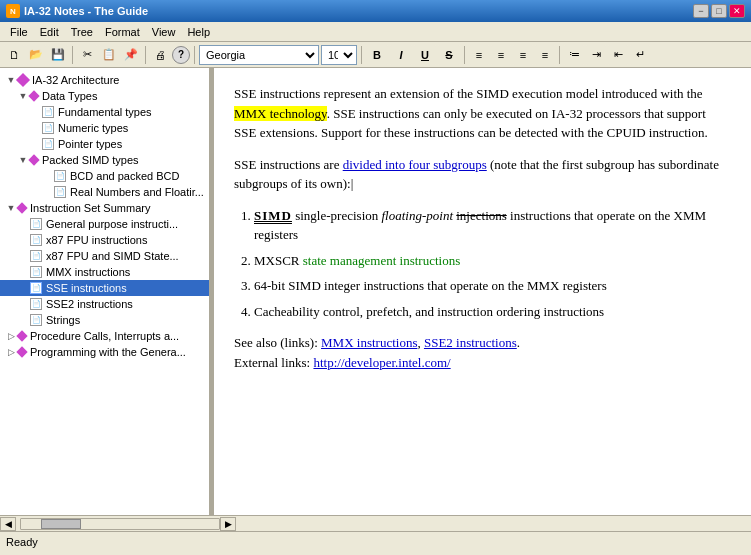 The image size is (751, 555). Describe the element at coordinates (23, 80) in the screenshot. I see `root-icon` at that location.